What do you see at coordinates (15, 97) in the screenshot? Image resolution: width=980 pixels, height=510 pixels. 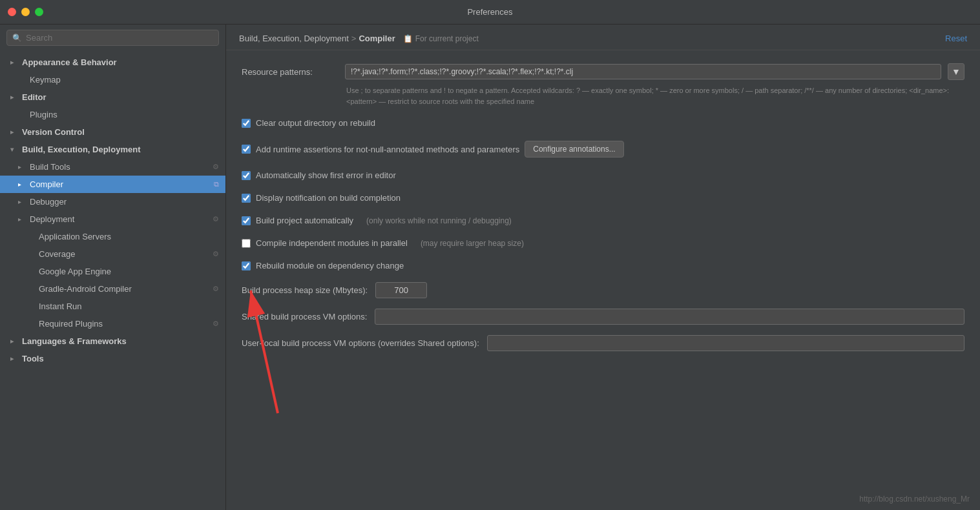 I see `expand-arrow-editor: ▸` at bounding box center [15, 97].